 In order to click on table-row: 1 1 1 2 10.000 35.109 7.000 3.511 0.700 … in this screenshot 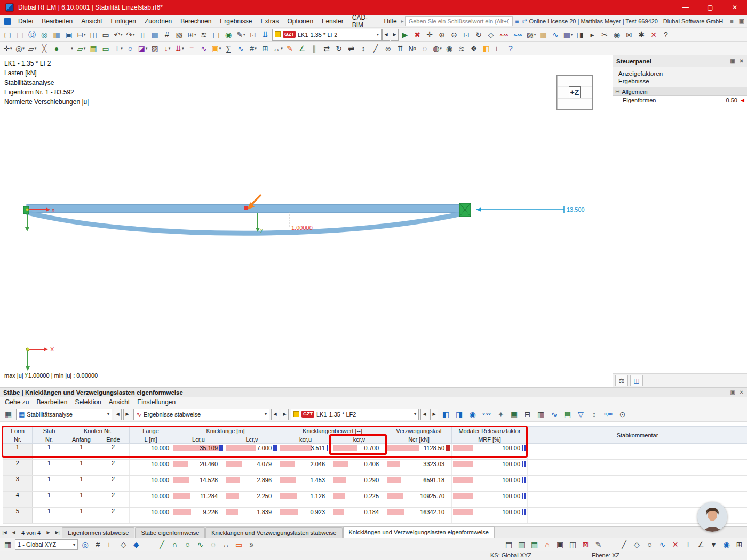, I will do `click(375, 452)`.